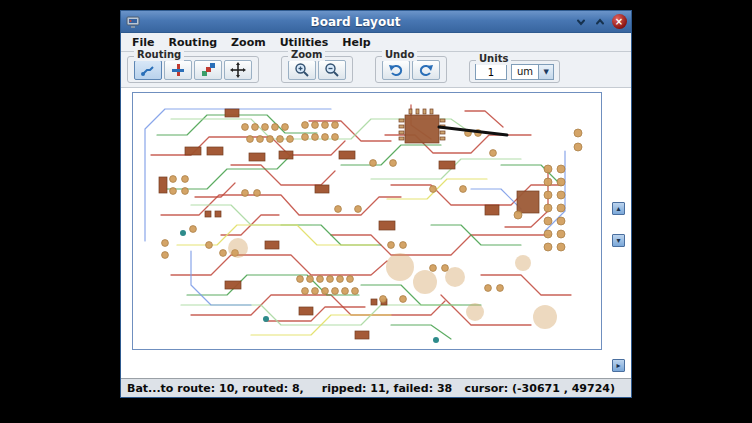  I want to click on menu-file: File, so click(144, 42).